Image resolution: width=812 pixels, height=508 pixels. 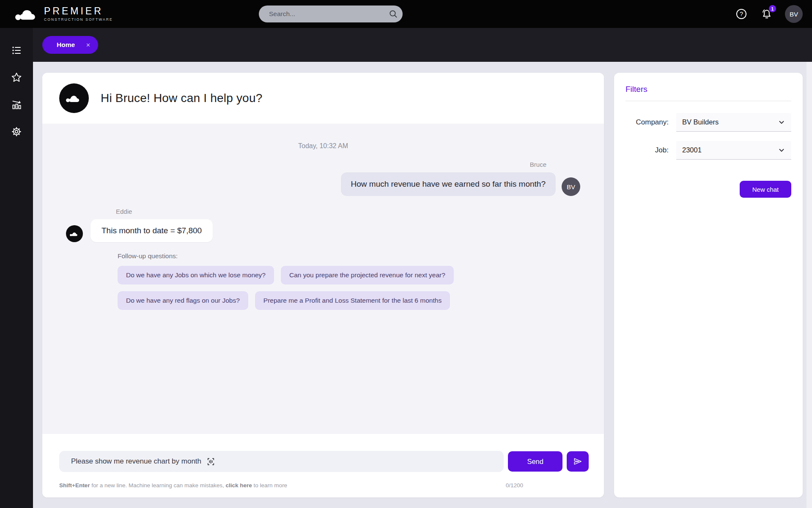 What do you see at coordinates (323, 98) in the screenshot?
I see `chat-header: Hi Bruce! How can I help you?` at bounding box center [323, 98].